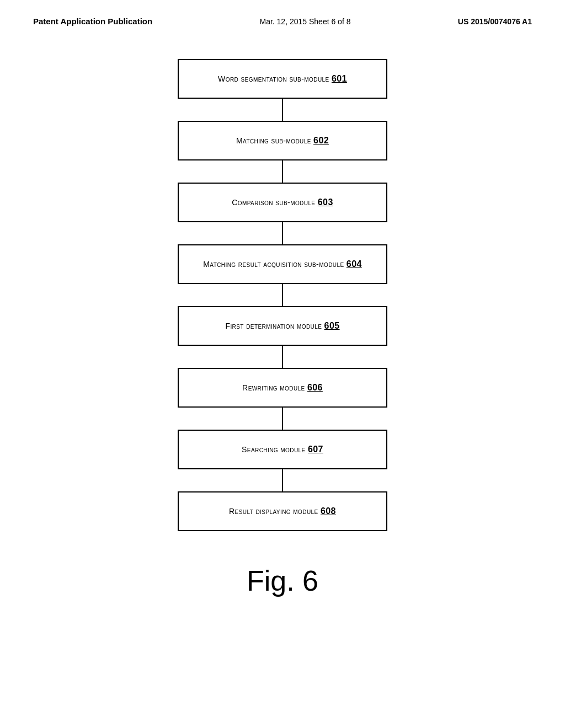 This screenshot has height=728, width=565. What do you see at coordinates (282, 19) in the screenshot?
I see `page-header: Patent Application Publication Mar. 12, …` at bounding box center [282, 19].